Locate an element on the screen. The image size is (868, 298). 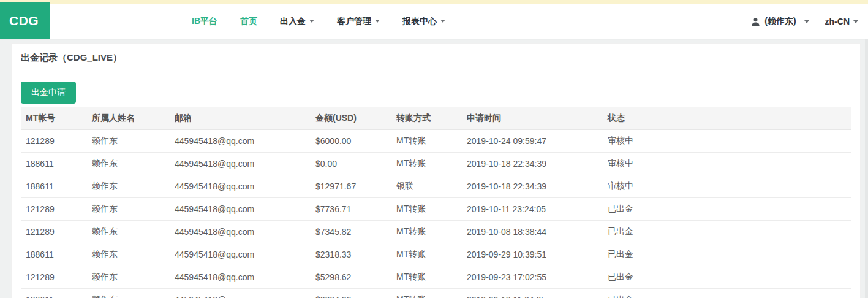
table-cell: $0.00 is located at coordinates (351, 164).